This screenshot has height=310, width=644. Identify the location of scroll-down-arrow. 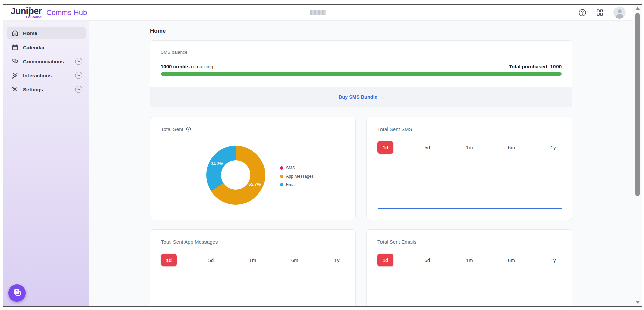
(638, 302).